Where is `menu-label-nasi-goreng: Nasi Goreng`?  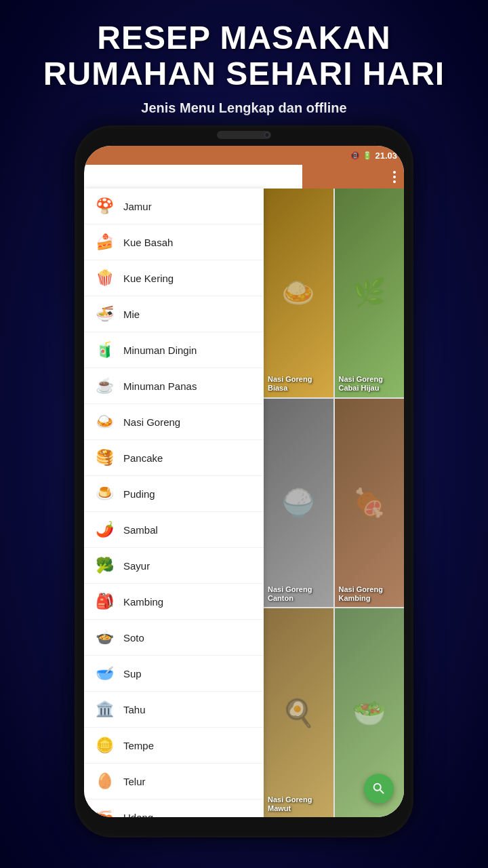
menu-label-nasi-goreng: Nasi Goreng is located at coordinates (152, 422).